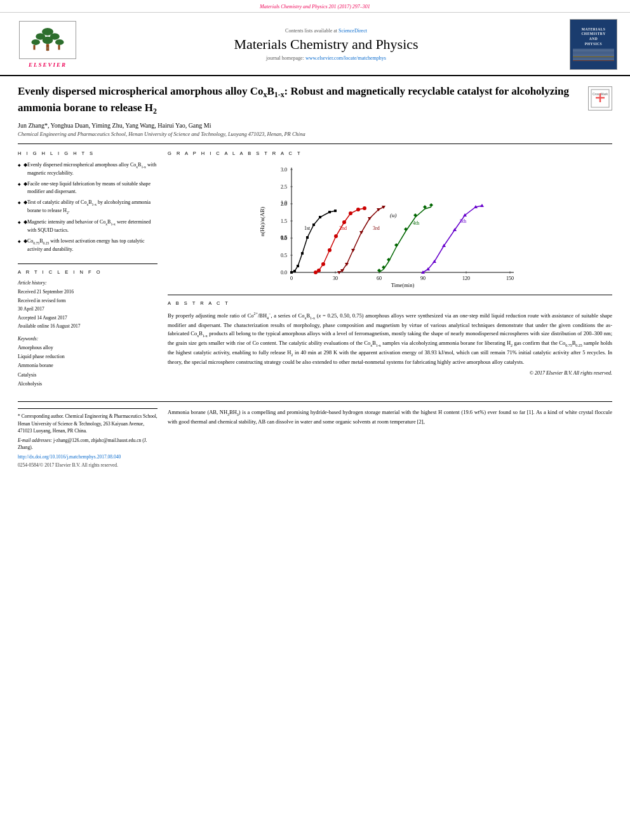  Describe the element at coordinates (284, 204) in the screenshot. I see `svg-text: 2.0` at that location.